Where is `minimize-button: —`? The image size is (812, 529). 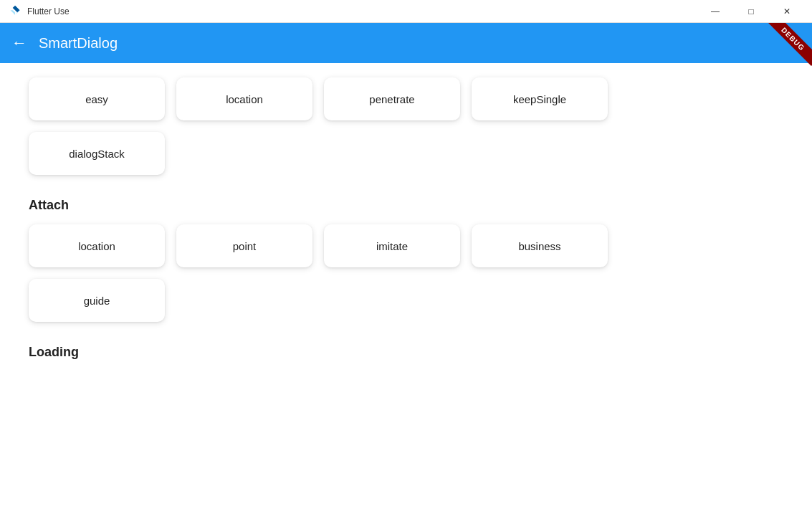
minimize-button: — is located at coordinates (715, 11).